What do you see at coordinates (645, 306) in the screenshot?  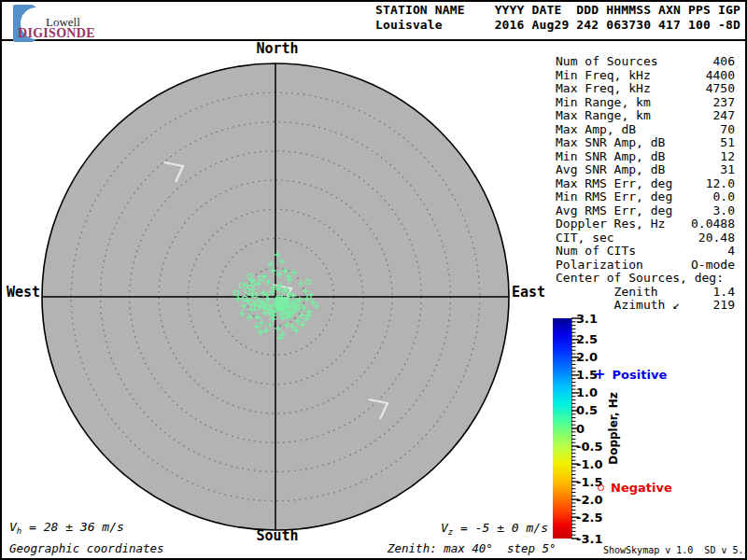 I see `stat-row: Azimuth ↙219` at bounding box center [645, 306].